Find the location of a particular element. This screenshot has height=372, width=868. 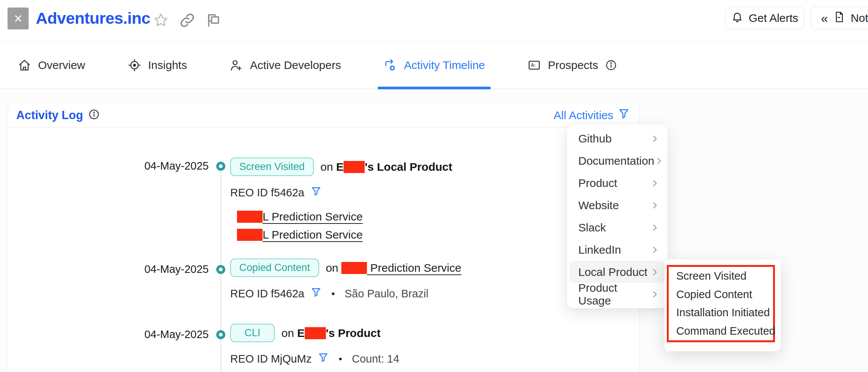

tab-insights-label: Insights is located at coordinates (167, 65).